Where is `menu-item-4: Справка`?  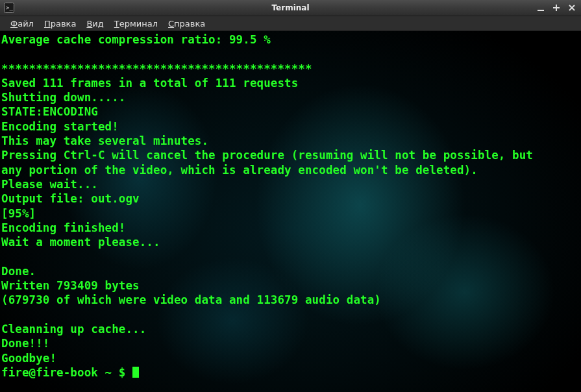 menu-item-4: Справка is located at coordinates (187, 23).